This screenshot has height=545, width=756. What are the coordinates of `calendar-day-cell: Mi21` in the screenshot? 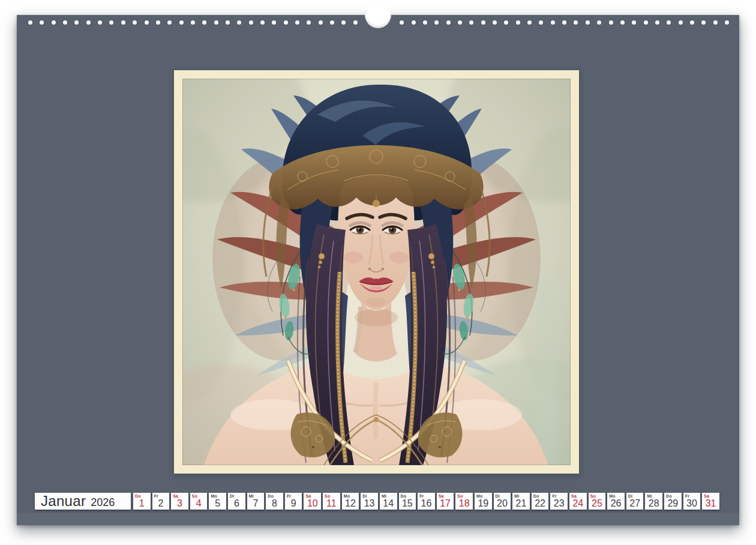 It's located at (521, 501).